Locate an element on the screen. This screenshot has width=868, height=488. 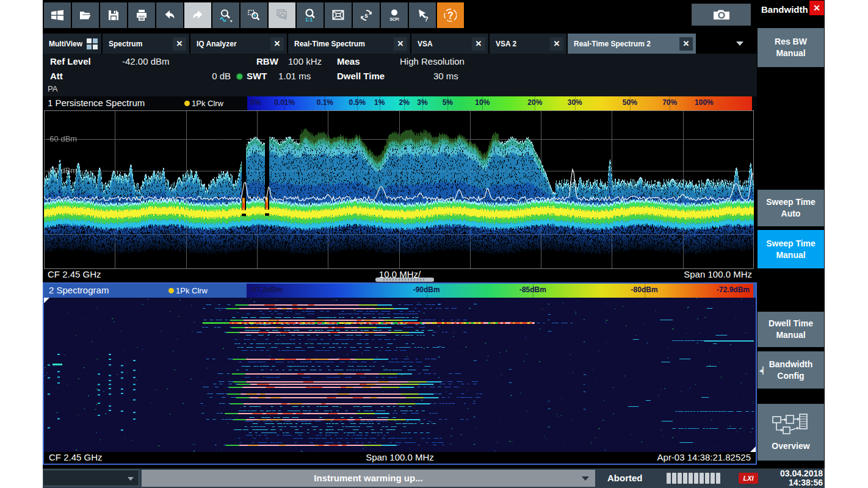
tab-iq-analyzer: IQ Analyzer✕ is located at coordinates (239, 44).